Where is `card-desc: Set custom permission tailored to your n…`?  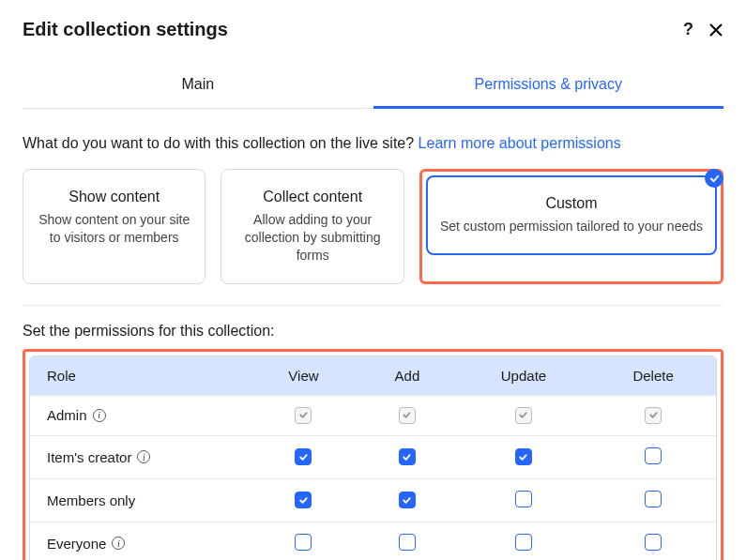
card-desc: Set custom permission tailored to your n… is located at coordinates (571, 227).